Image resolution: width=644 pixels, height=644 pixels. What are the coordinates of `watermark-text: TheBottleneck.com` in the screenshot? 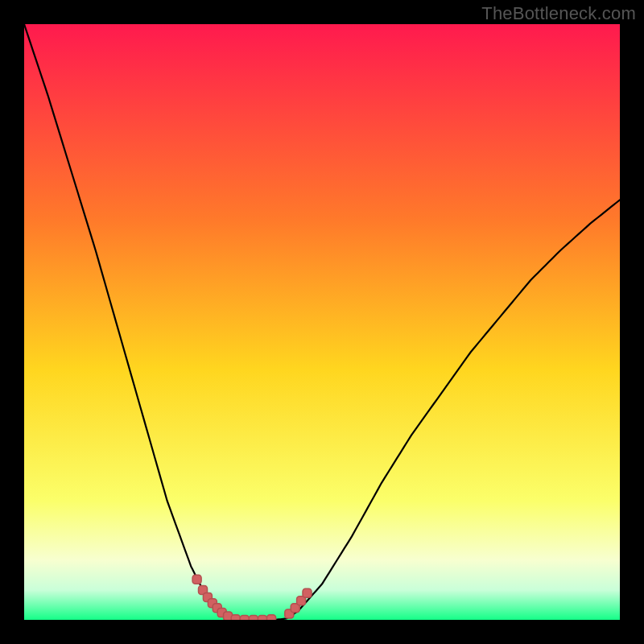 It's located at (559, 14).